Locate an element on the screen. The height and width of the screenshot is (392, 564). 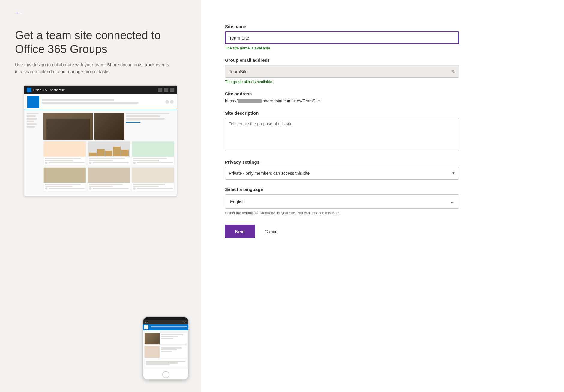
sp-card1 is located at coordinates (65, 153).